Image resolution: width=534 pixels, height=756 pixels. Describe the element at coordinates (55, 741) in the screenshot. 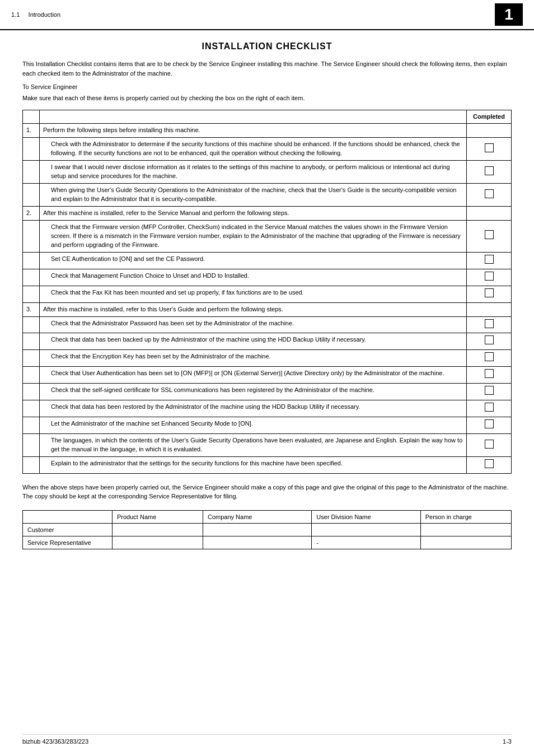

I see `footer-product: bizhub 423/363/283/223` at that location.